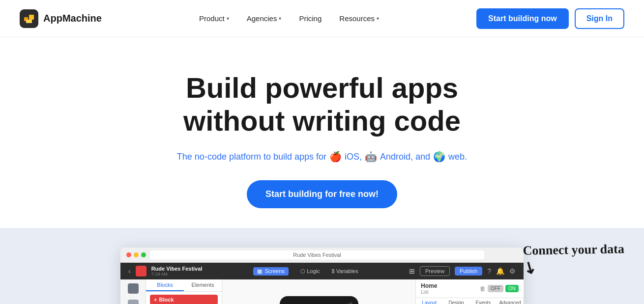 Image resolution: width=644 pixels, height=304 pixels. Describe the element at coordinates (322, 255) in the screenshot. I see `preview-topbar: Rude Vibes Festival` at that location.